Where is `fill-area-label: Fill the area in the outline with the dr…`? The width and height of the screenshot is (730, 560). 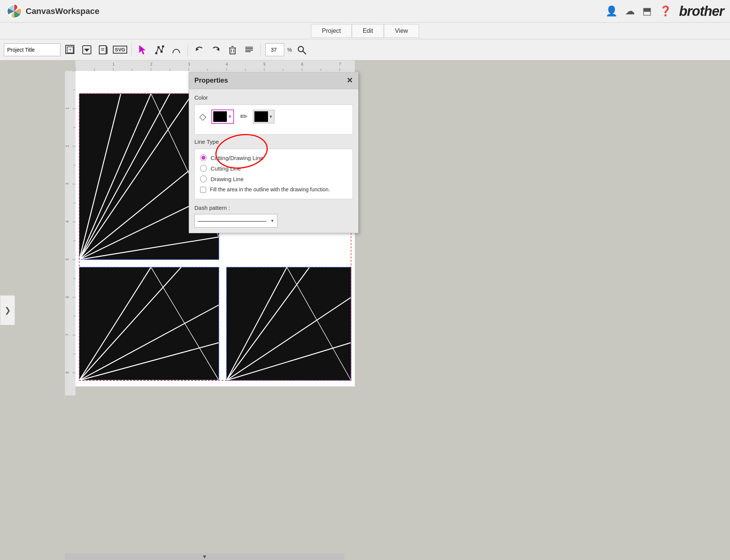
fill-area-label: Fill the area in the outline with the dr… is located at coordinates (270, 190).